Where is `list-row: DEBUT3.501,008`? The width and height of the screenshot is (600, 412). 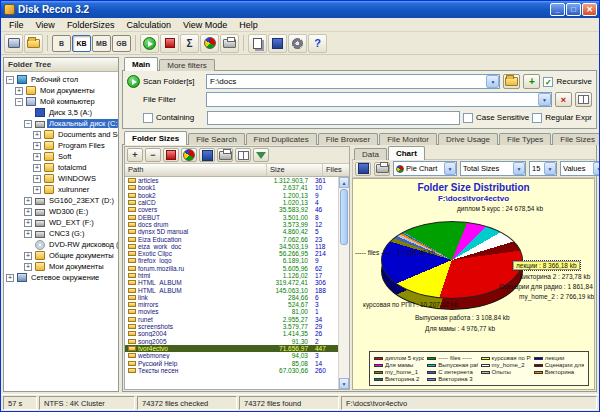
list-row: DEBUT3.501,008 is located at coordinates (232, 216).